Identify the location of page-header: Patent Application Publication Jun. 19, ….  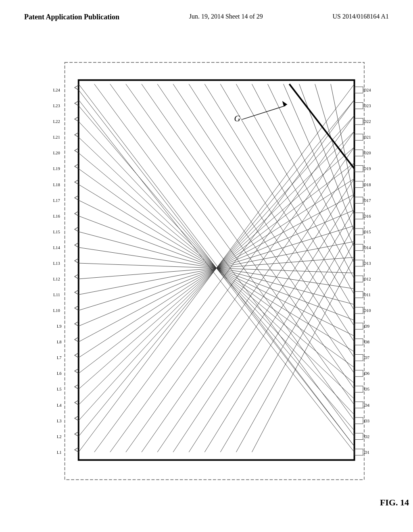
(206, 11).